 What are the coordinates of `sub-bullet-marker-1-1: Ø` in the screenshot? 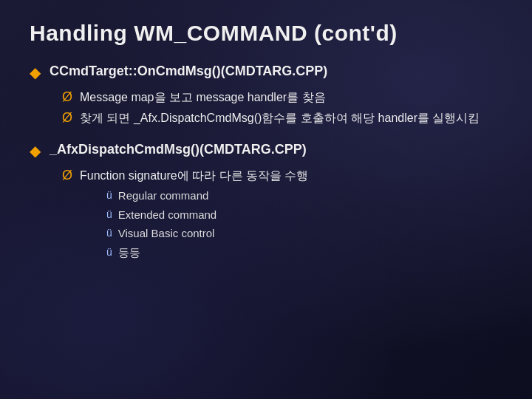 It's located at (67, 98).